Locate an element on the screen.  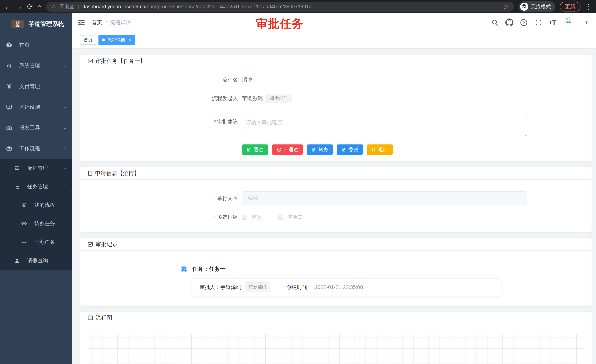
top-navbar: 首页 / 流程详情 审批任务 ? TT is located at coordinates (334, 23).